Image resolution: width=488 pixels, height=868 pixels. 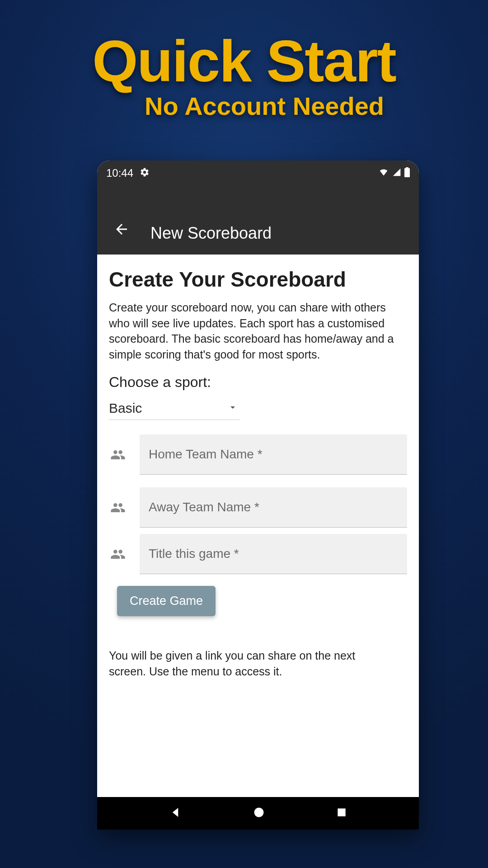 I want to click on chevron-down-icon, so click(x=233, y=408).